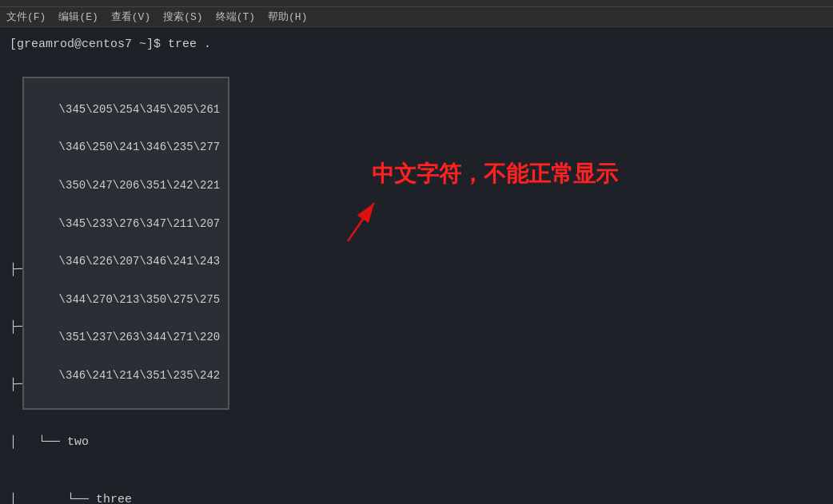  I want to click on menubar: 文件(F) 编辑(E) 查看(V) 搜索(S) 终端(T) 帮助(H), so click(416, 18).